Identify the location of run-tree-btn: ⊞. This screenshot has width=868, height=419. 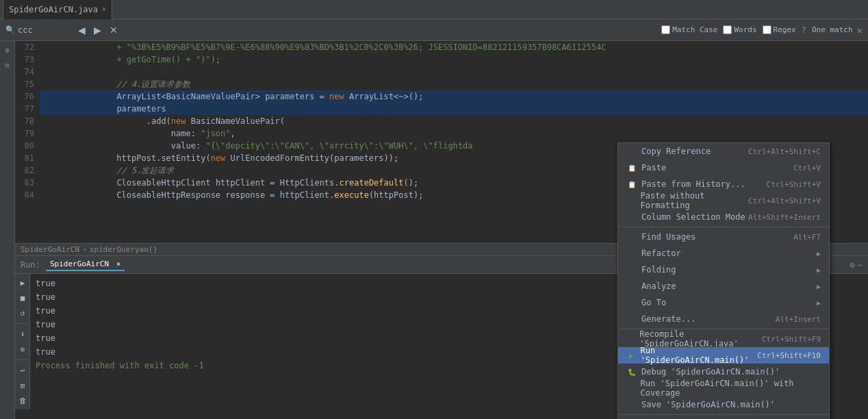
(23, 385).